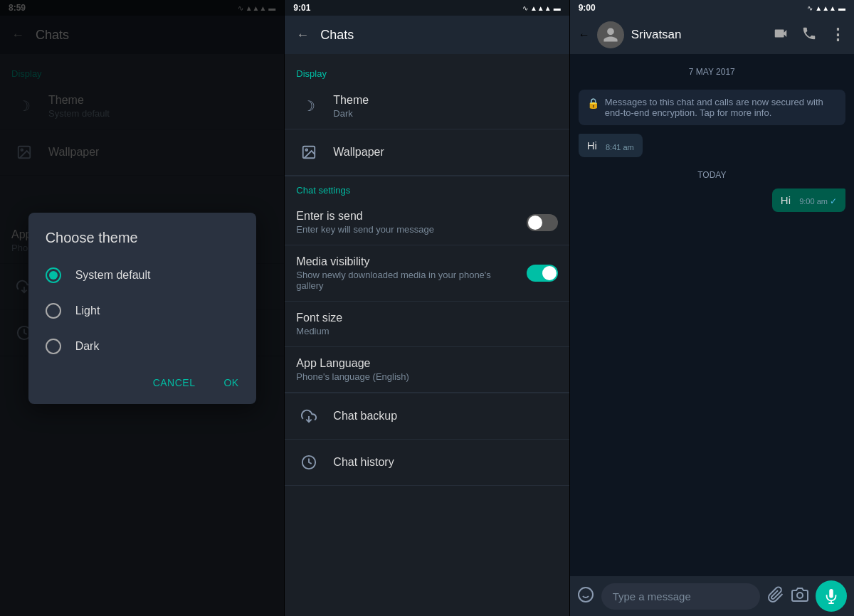  Describe the element at coordinates (831, 596) in the screenshot. I see `mic-button` at that location.